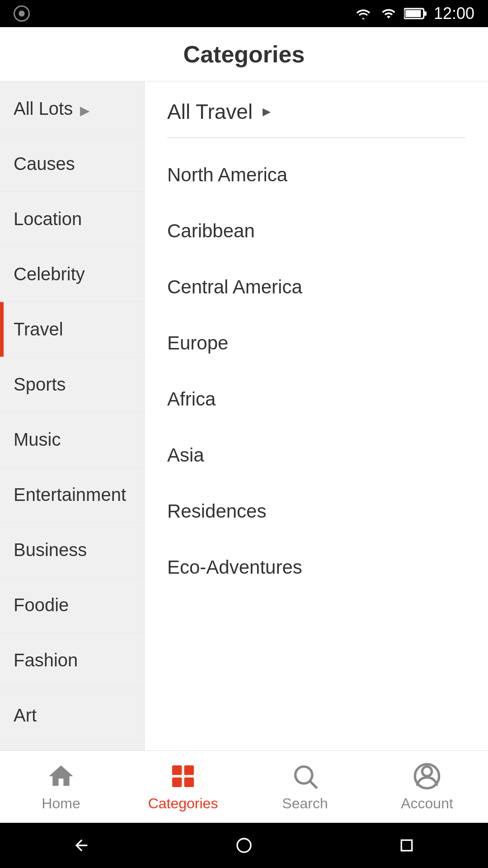 Image resolution: width=488 pixels, height=868 pixels. I want to click on sidebar-item-art: Art, so click(72, 716).